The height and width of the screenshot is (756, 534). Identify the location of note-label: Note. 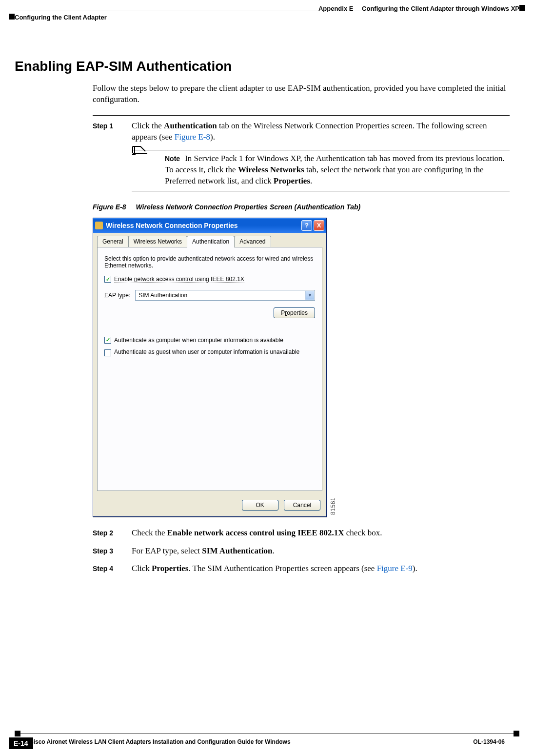
(173, 159).